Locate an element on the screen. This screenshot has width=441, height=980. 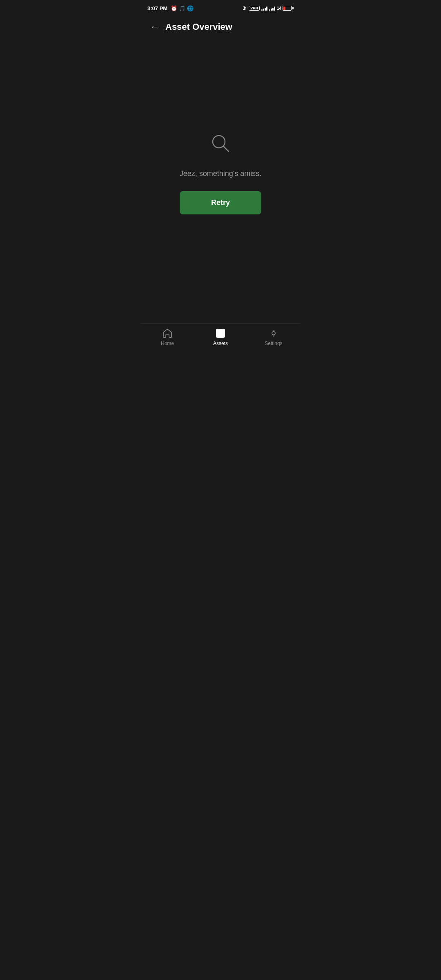
settings-icon is located at coordinates (274, 333).